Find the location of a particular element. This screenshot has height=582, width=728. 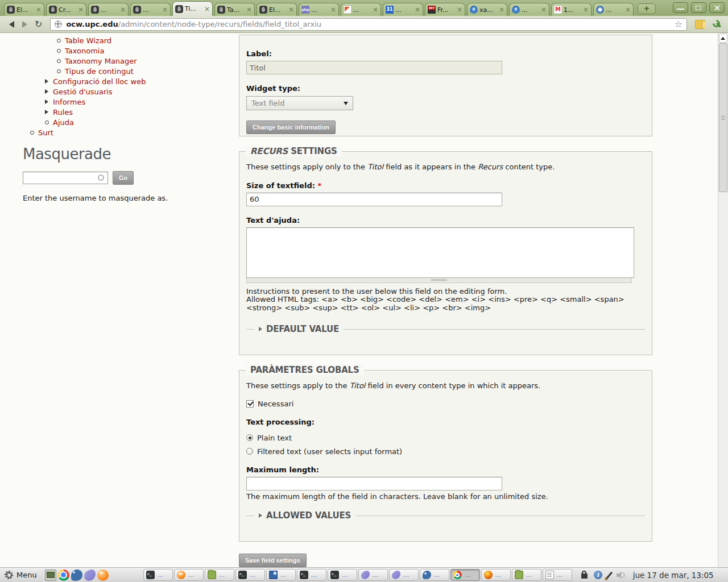

sidebar-link: Tipus de contingut is located at coordinates (99, 72).